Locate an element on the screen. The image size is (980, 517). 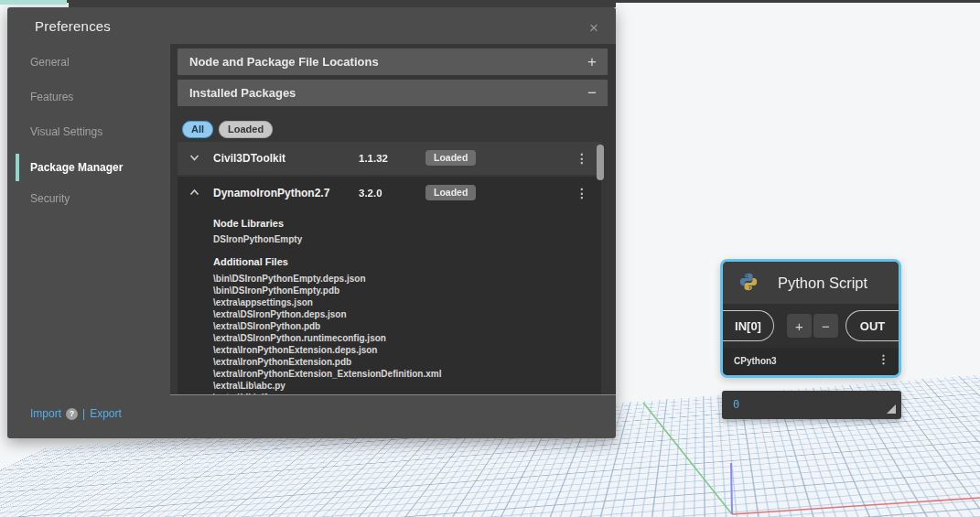
node-library-item: DSIronPythonEmpty is located at coordinates (407, 240).